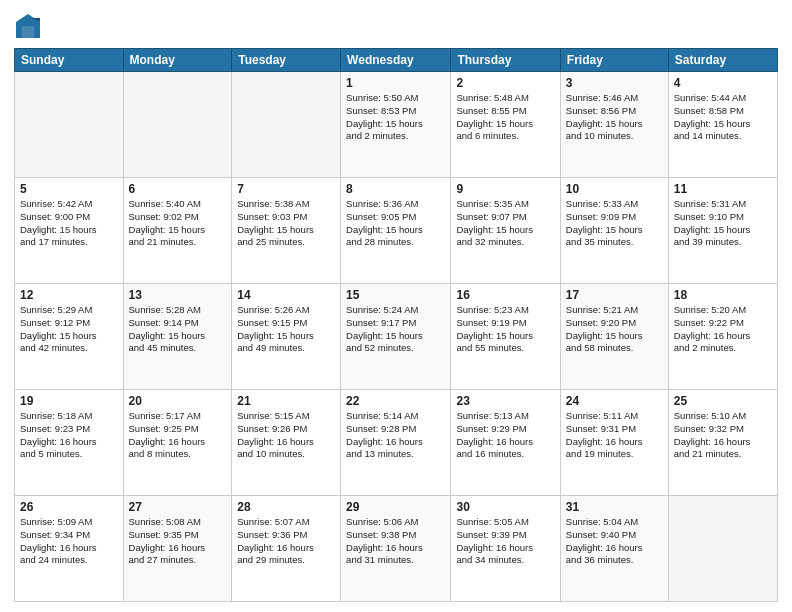  I want to click on calendar-cell: 28Sunrise: 5:07 AM Sunset: 9:36 PM Dayli…, so click(286, 549).